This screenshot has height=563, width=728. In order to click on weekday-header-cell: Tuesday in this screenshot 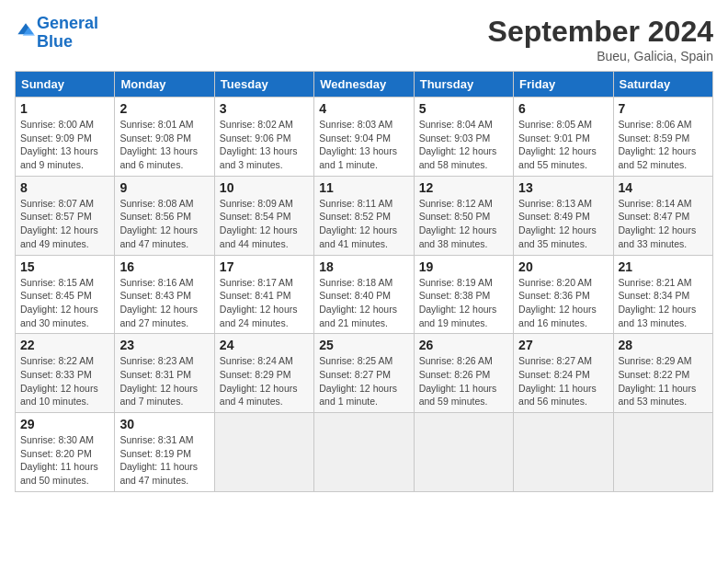, I will do `click(264, 85)`.